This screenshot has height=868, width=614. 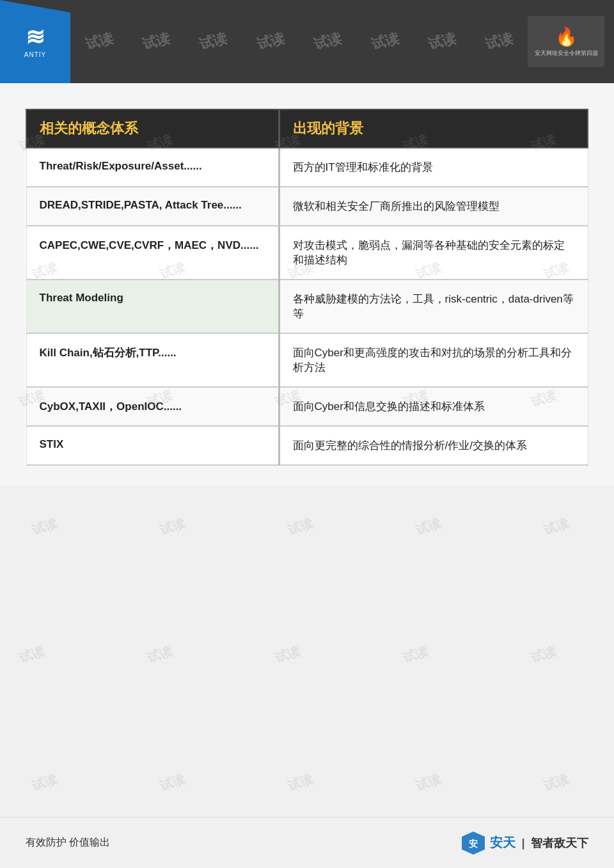 What do you see at coordinates (307, 445) in the screenshot?
I see `table-row: STIX面向更完整的综合性的情报分析/作业/交换的体系` at bounding box center [307, 445].